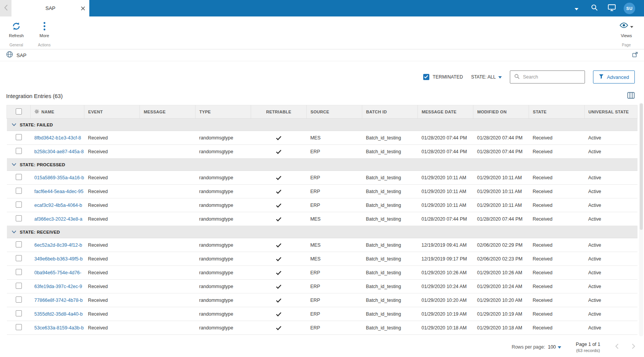 Image resolution: width=644 pixels, height=357 pixels. What do you see at coordinates (390, 112) in the screenshot?
I see `column-header-batch-id: BATCH ID` at bounding box center [390, 112].